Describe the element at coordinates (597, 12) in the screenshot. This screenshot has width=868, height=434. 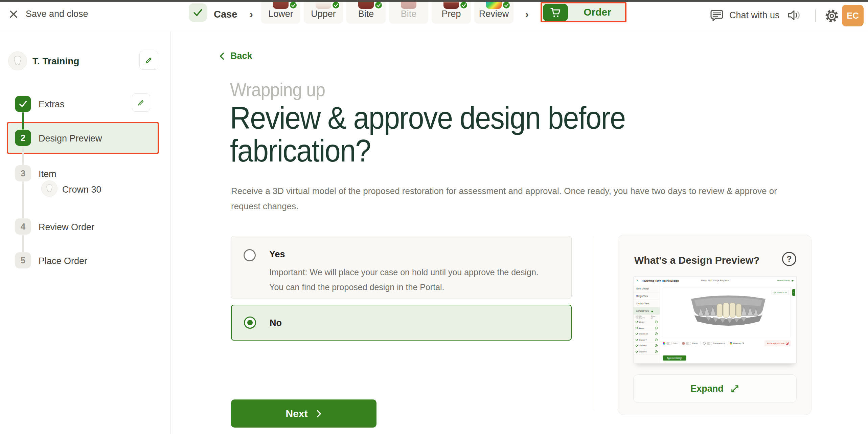
I see `tab-order-label: Order` at that location.